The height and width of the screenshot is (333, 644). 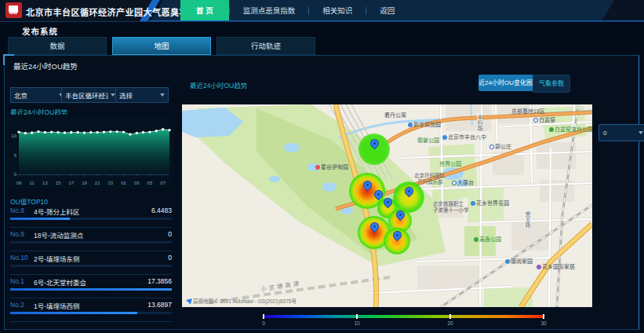 What do you see at coordinates (505, 83) in the screenshot?
I see `map-button-1: 近24小时OU变化图` at bounding box center [505, 83].